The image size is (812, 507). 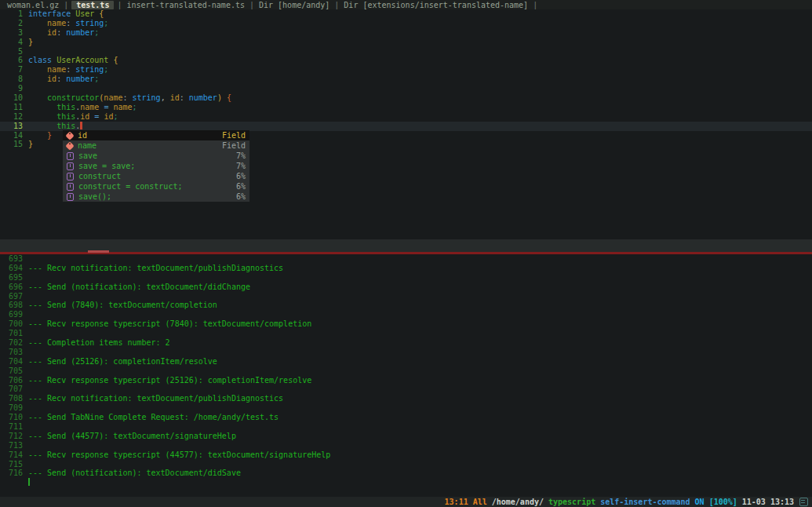 I want to click on completion-item: save = save;7%, so click(x=156, y=166).